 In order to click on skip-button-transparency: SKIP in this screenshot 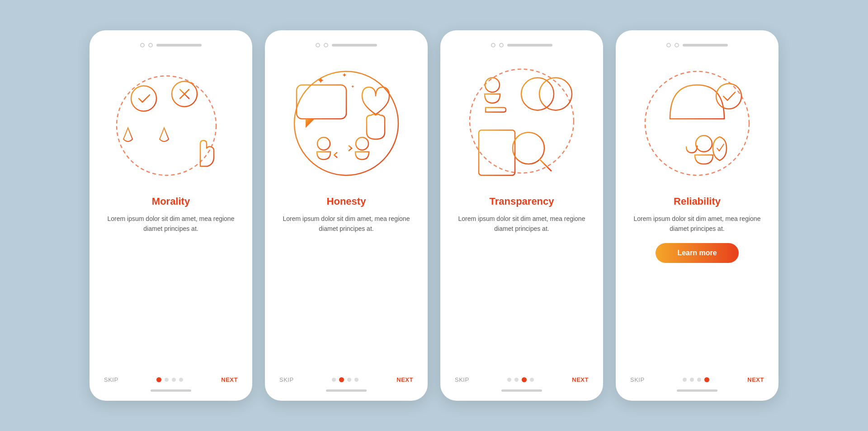, I will do `click(462, 379)`.